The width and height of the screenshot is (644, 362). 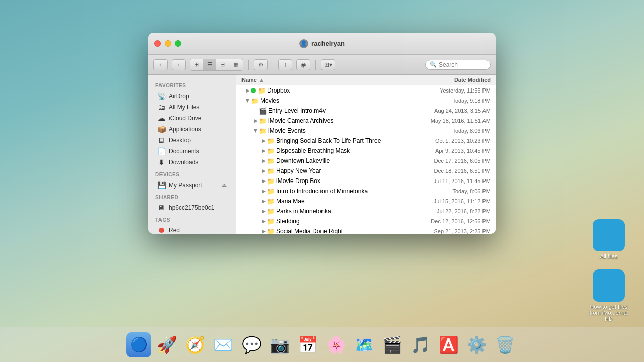 What do you see at coordinates (252, 345) in the screenshot?
I see `dock-messages: 💬` at bounding box center [252, 345].